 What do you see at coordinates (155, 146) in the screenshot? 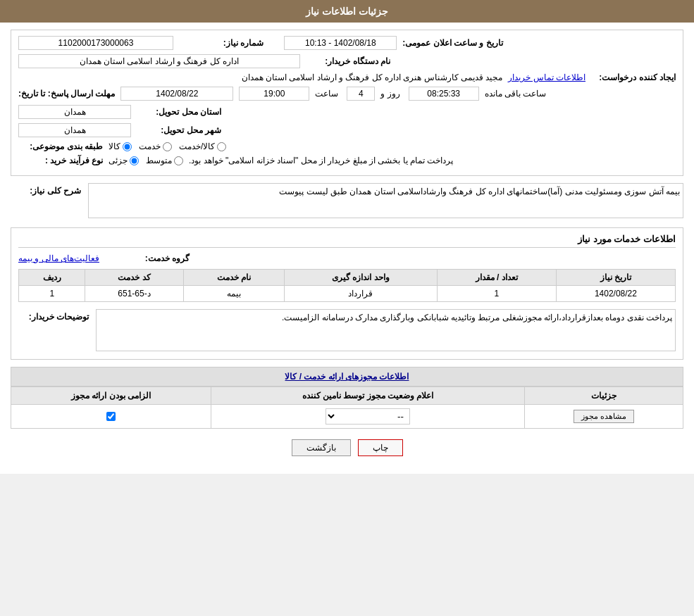
I see `radio-khedmat: خدمت` at bounding box center [155, 146].